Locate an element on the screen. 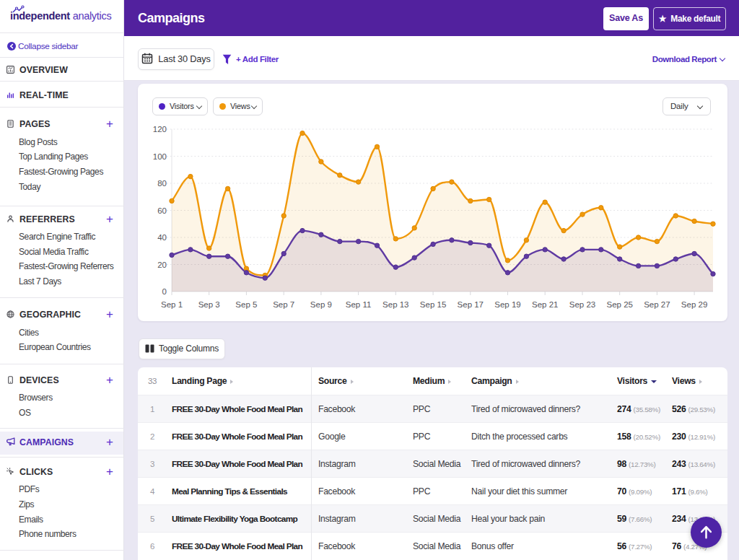 The height and width of the screenshot is (560, 739). svg-text: 40 is located at coordinates (162, 237).